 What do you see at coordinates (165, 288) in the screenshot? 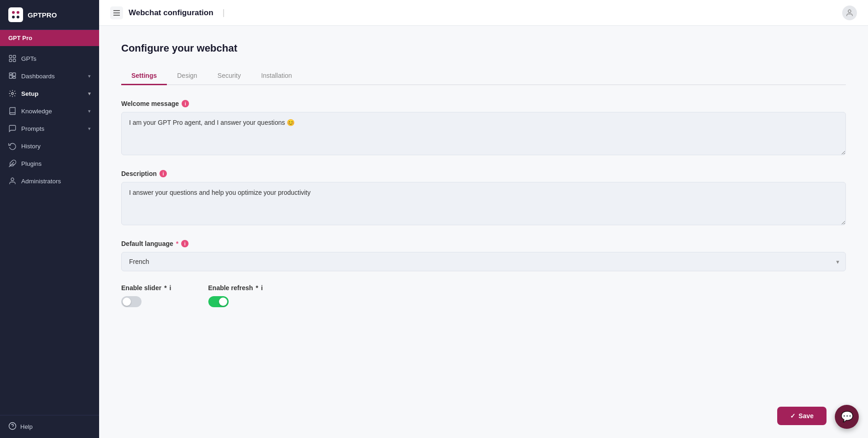
I see `slider-required-star: *` at bounding box center [165, 288].